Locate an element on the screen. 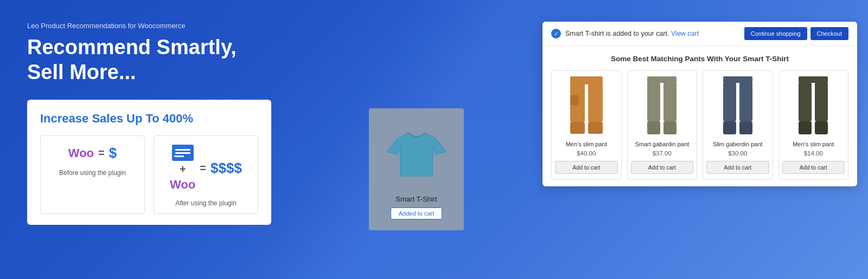 The image size is (868, 279). after-label: After using the plugin is located at coordinates (206, 203).